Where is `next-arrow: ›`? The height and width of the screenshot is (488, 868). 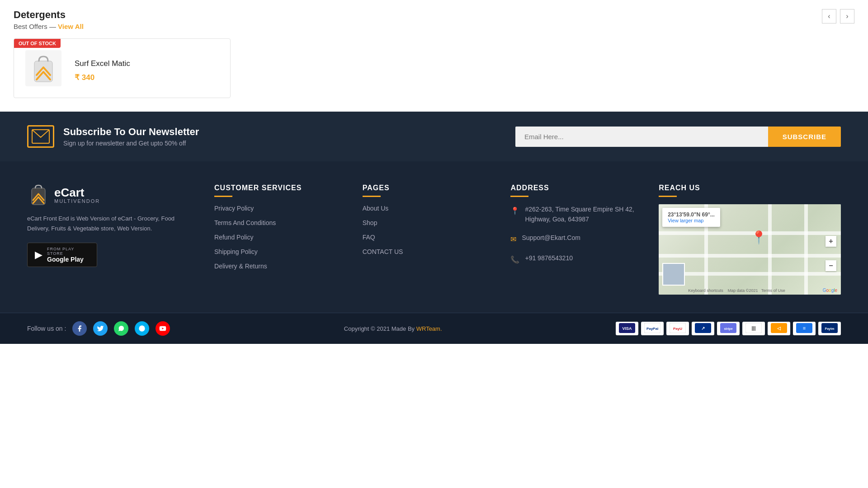 next-arrow: › is located at coordinates (847, 16).